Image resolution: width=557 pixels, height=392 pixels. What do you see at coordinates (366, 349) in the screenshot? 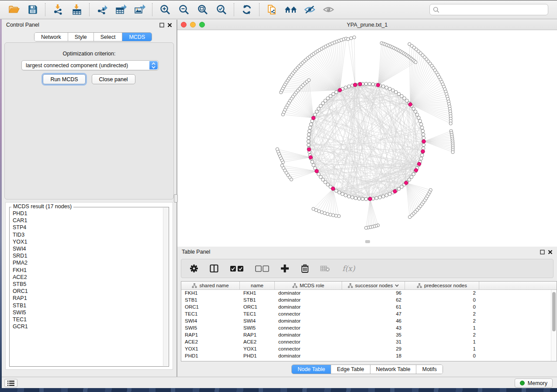
I see `table-row: YOX1YOX1connector291` at bounding box center [366, 349].